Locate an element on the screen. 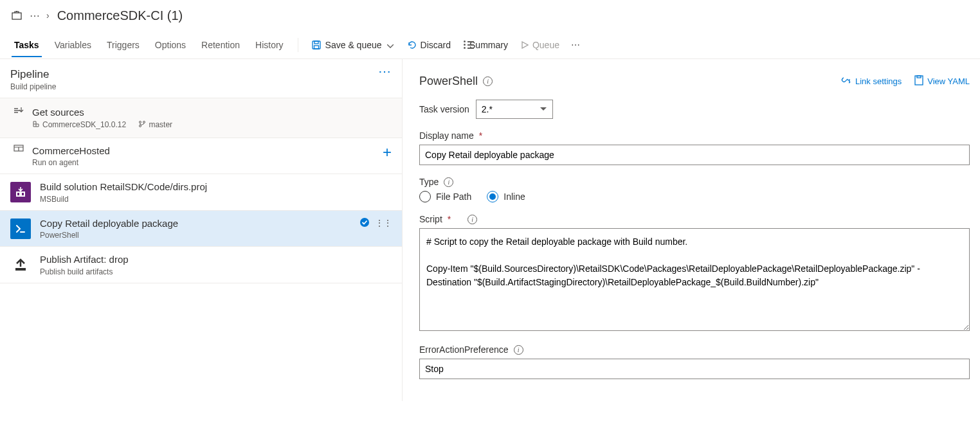 Image resolution: width=980 pixels, height=446 pixels. radio-label: File Path is located at coordinates (454, 197).